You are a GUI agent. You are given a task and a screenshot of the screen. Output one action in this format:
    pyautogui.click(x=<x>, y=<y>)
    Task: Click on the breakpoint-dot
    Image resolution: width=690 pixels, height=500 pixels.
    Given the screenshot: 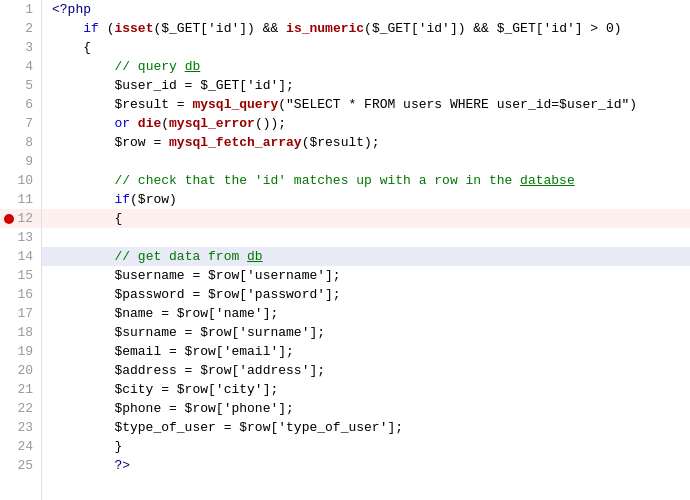 What is the action you would take?
    pyautogui.click(x=9, y=219)
    